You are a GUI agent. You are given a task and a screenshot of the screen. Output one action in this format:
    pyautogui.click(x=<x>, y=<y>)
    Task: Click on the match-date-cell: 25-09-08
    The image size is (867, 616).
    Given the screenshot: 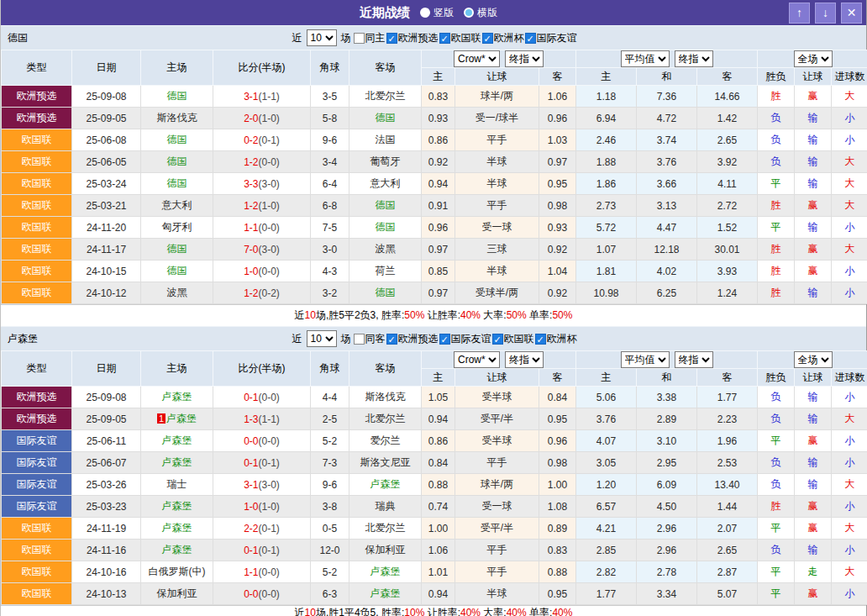 What is the action you would take?
    pyautogui.click(x=107, y=398)
    